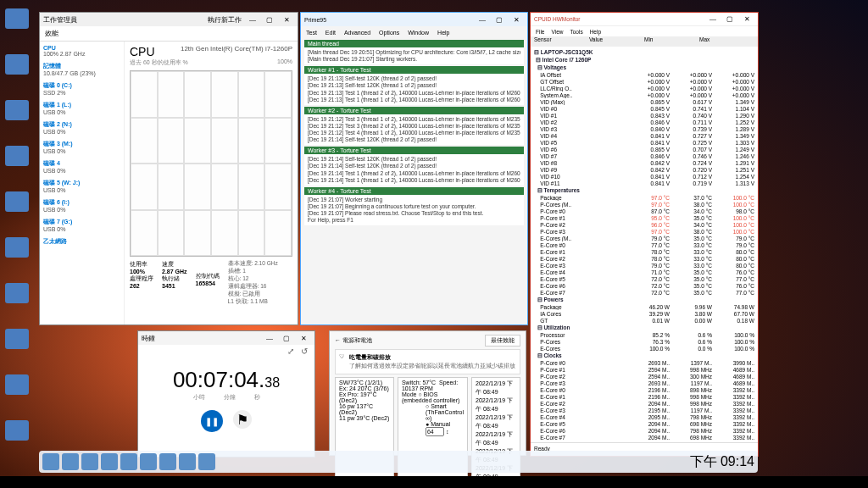 The height and width of the screenshot is (488, 868). Describe the element at coordinates (644, 75) in the screenshot. I see `sensor-row: IA Offset+0.000 V+0.000 V+0.000 V` at that location.